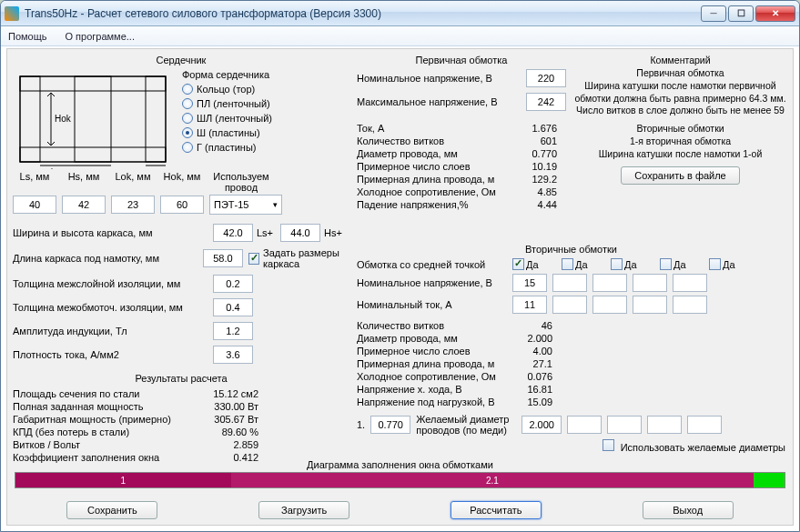  Describe the element at coordinates (664, 425) in the screenshot. I see `wish4-diameter` at that location.